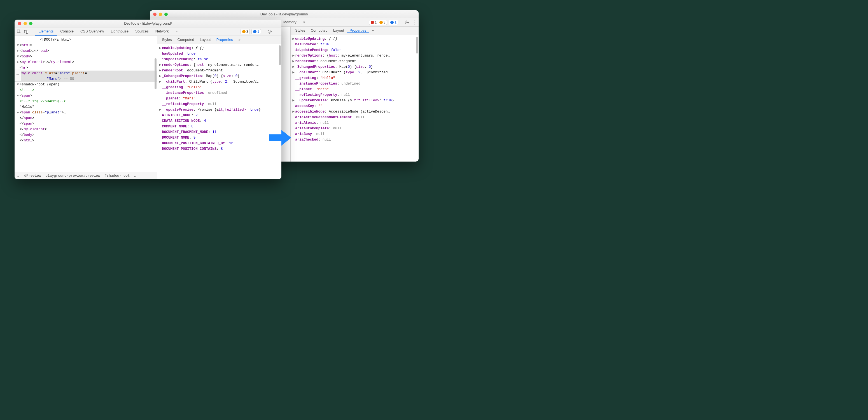  I want to click on breadcrumb: … dPreview playground-preview#preview #s…, so click(86, 176).